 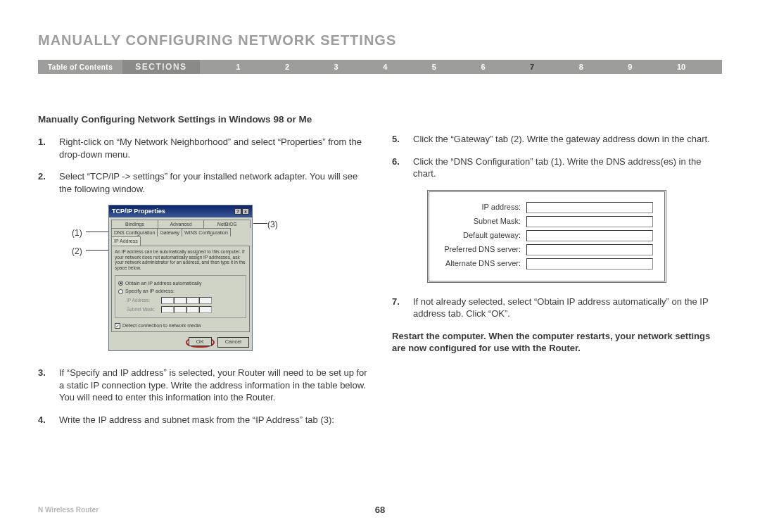 I want to click on form-input-dns1, so click(x=590, y=250).